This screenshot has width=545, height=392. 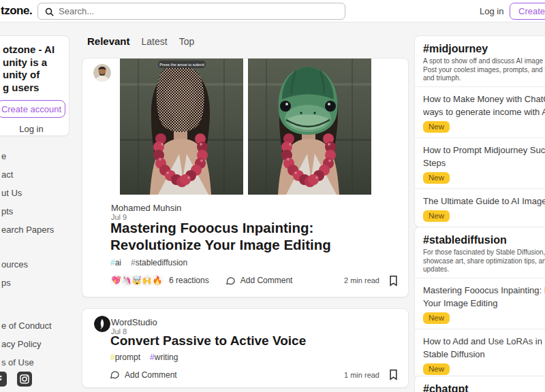 What do you see at coordinates (181, 127) in the screenshot?
I see `before-image-panel: Press the arrow to submit` at bounding box center [181, 127].